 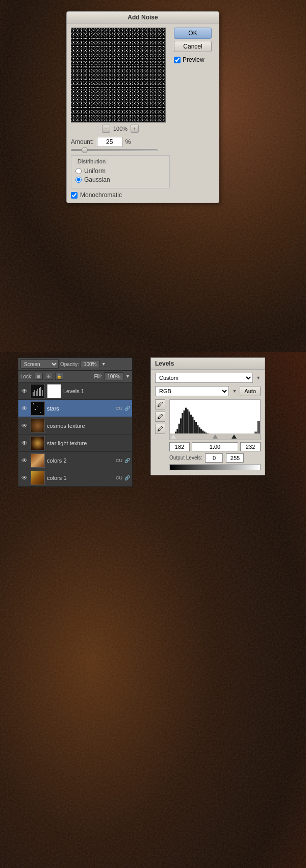 I want to click on channel-select: RGB Red Green Blue, so click(x=192, y=391).